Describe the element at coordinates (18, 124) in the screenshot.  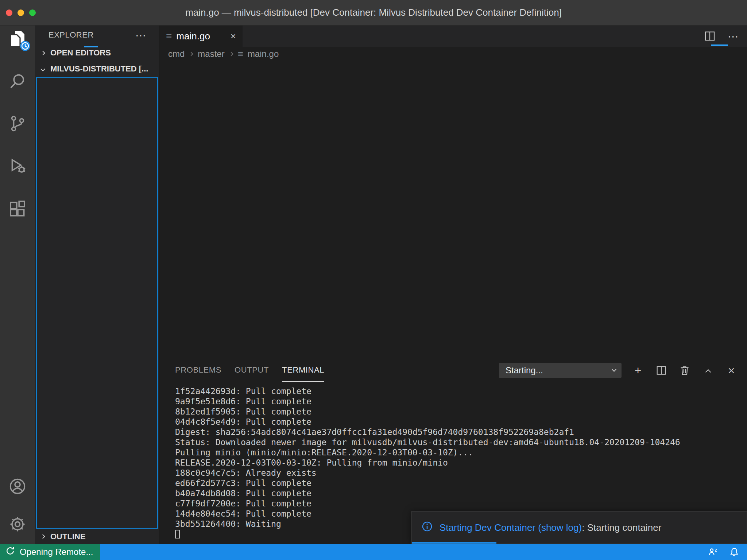
I see `source-control-branch-icon` at that location.